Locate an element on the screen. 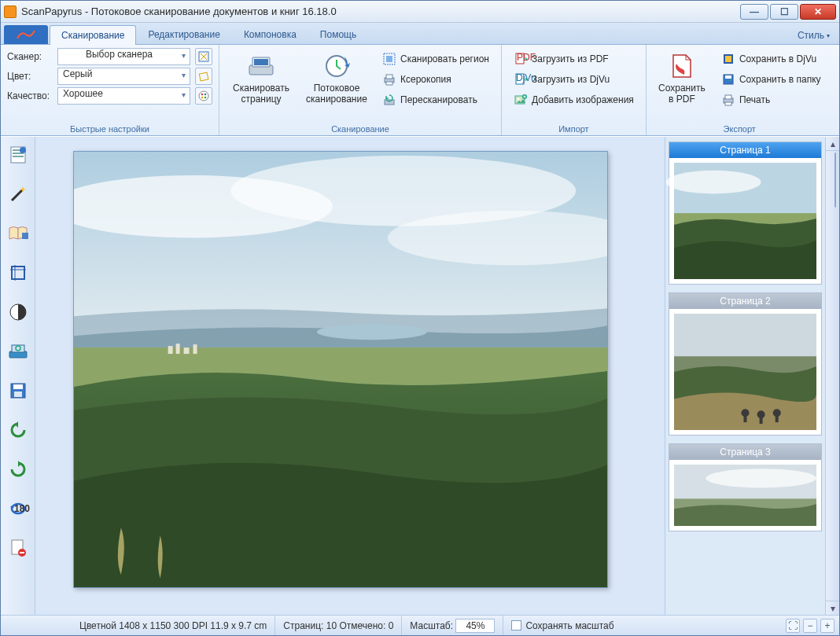 Image resolution: width=840 pixels, height=636 pixels. status-pages: Страниц: 10 Отмечено: 0 is located at coordinates (338, 626).